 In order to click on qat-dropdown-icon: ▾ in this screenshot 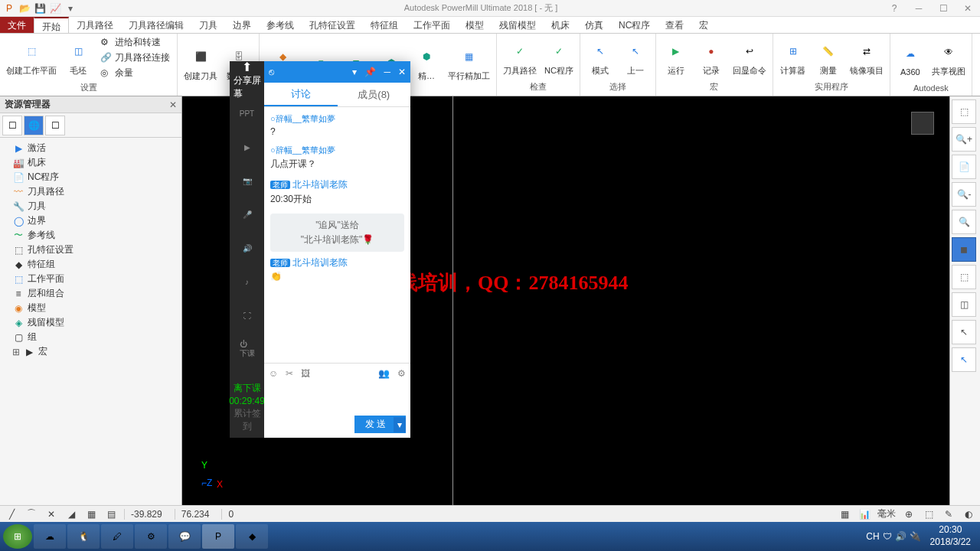, I will do `click(70, 8)`.